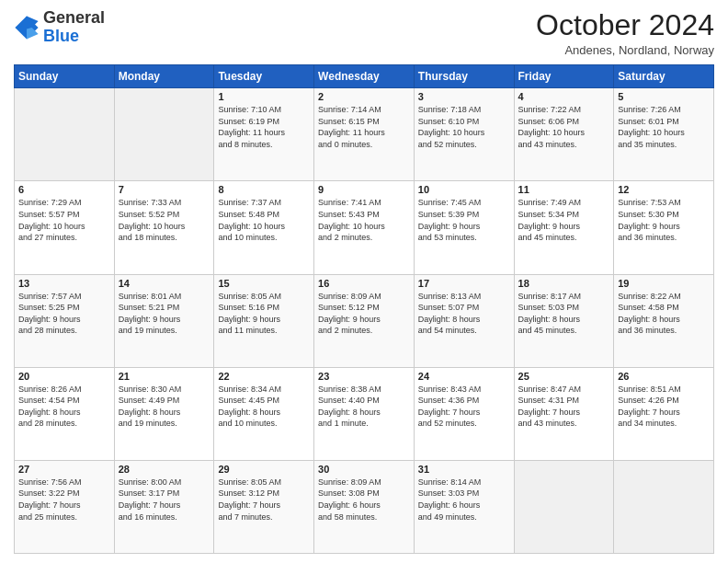 Image resolution: width=728 pixels, height=563 pixels. I want to click on calendar-cell: 11Sunrise: 7:49 AM Sunset: 5:34 PM Dayli…, so click(564, 228).